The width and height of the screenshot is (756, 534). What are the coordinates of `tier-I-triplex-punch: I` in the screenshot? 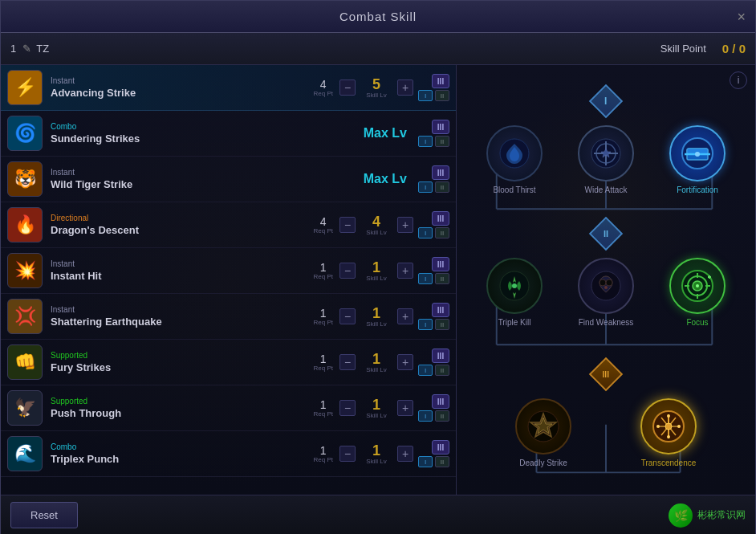 It's located at (425, 462).